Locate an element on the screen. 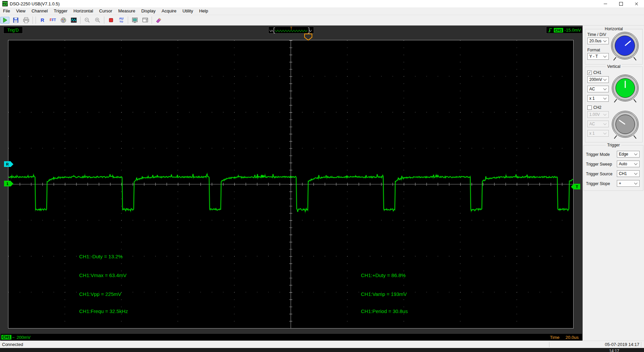  ch2-coupling-select: AC is located at coordinates (598, 124).